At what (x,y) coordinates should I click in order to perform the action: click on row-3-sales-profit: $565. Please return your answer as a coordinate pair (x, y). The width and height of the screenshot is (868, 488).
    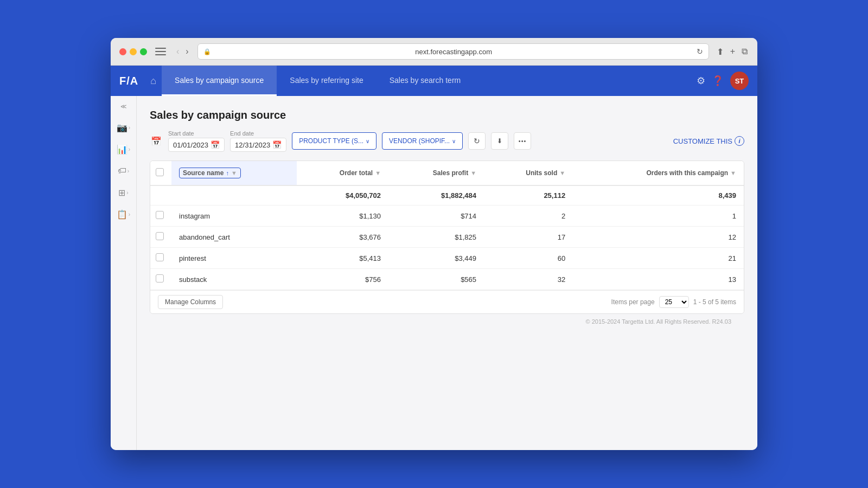
    Looking at the image, I should click on (436, 280).